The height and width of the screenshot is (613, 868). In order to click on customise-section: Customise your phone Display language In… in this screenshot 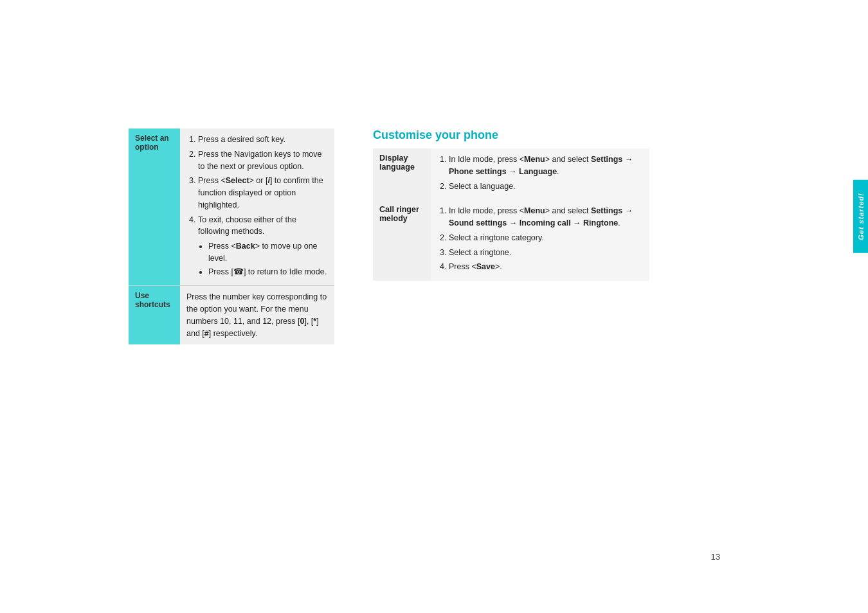, I will do `click(511, 236)`.